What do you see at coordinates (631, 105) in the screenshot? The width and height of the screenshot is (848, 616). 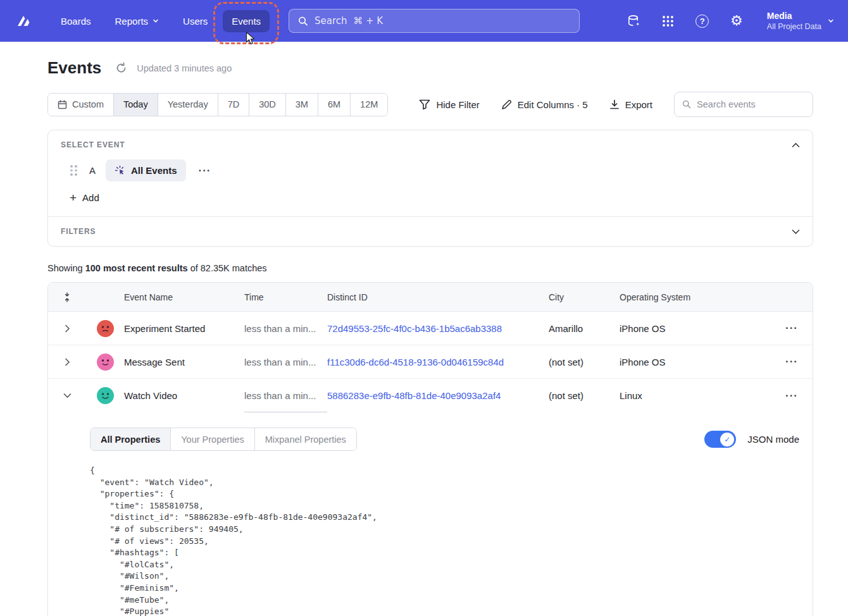 I see `export-button: Export` at bounding box center [631, 105].